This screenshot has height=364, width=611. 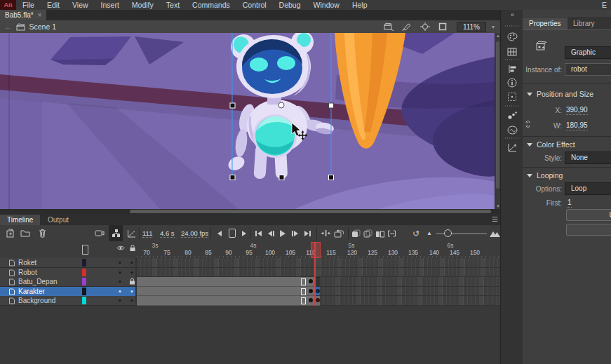 What do you see at coordinates (211, 5) in the screenshot?
I see `menu-commands: Commands` at bounding box center [211, 5].